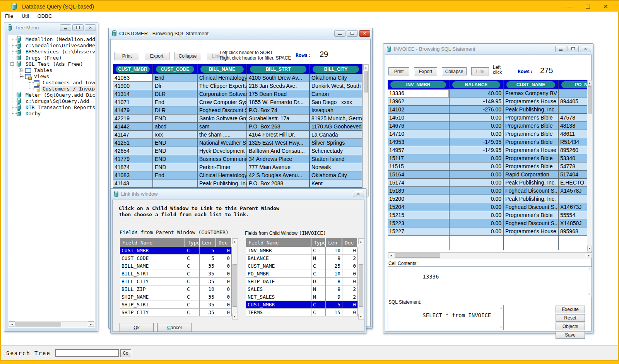 Image resolution: width=619 pixels, height=364 pixels. What do you see at coordinates (573, 215) in the screenshot?
I see `table-cell: 55554` at bounding box center [573, 215].